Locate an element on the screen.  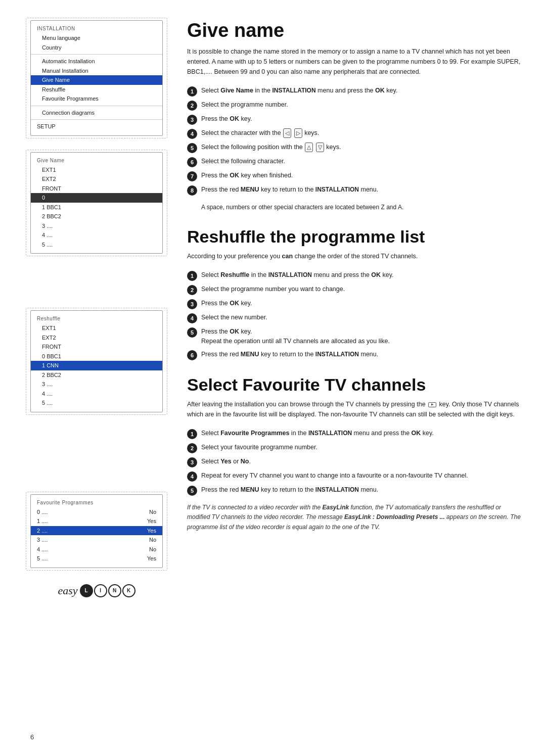
give-name-step-6-text: Select the following character. is located at coordinates (361, 162).